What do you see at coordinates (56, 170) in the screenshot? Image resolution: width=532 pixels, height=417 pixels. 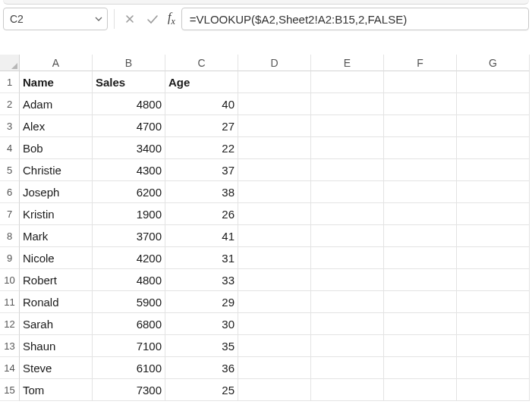 I see `cell-A5: Christie` at bounding box center [56, 170].